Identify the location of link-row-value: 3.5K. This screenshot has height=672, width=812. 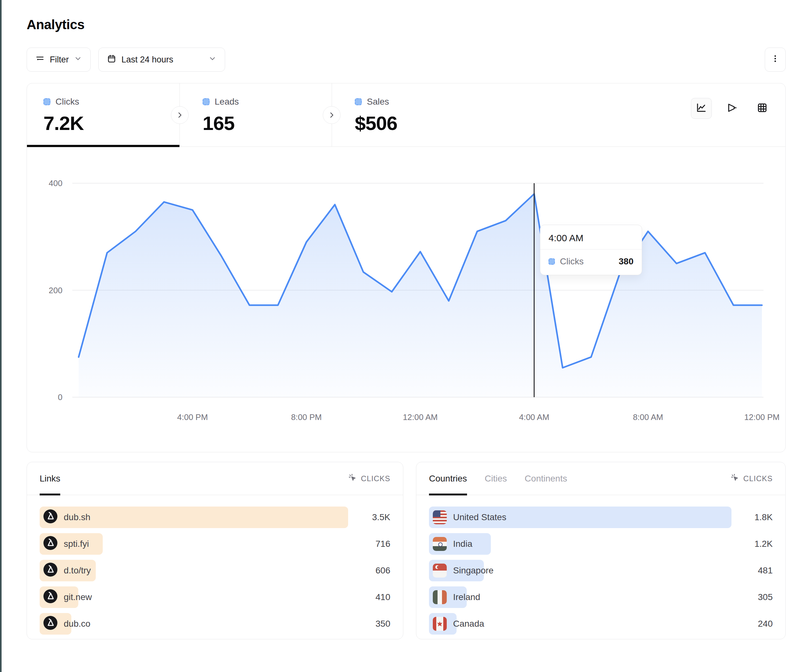
(381, 517).